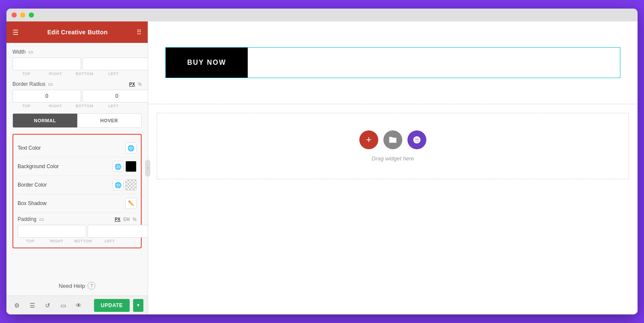 This screenshot has width=644, height=323. Describe the element at coordinates (47, 96) in the screenshot. I see `border-radius-top-input` at that location.